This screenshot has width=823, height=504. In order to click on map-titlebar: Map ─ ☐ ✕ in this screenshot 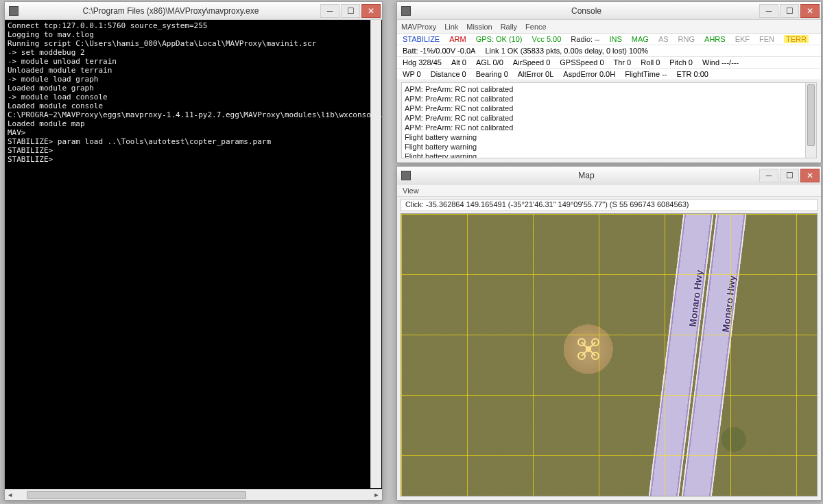, I will do `click(609, 176)`.